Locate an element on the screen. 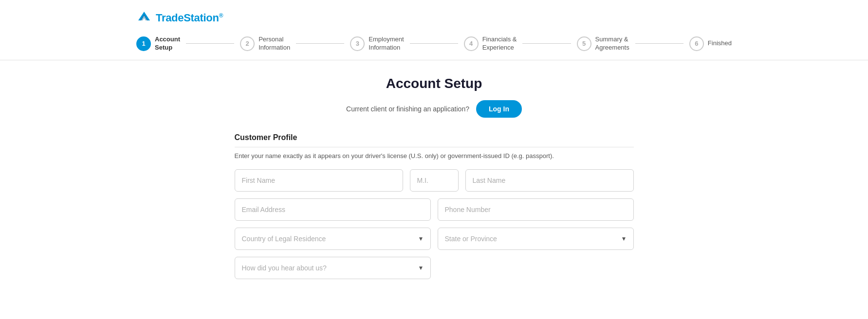 The image size is (868, 319). email-input is located at coordinates (333, 210).